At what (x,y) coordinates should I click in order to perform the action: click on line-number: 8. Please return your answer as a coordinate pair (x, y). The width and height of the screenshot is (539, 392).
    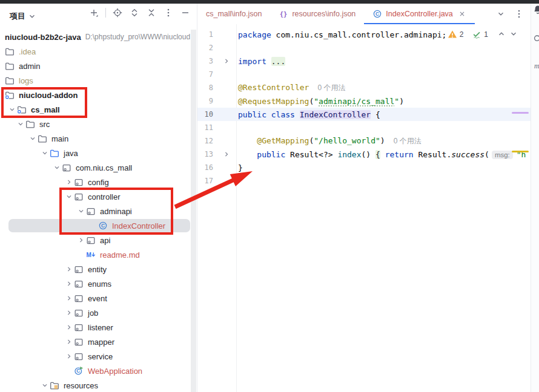
    Looking at the image, I should click on (205, 88).